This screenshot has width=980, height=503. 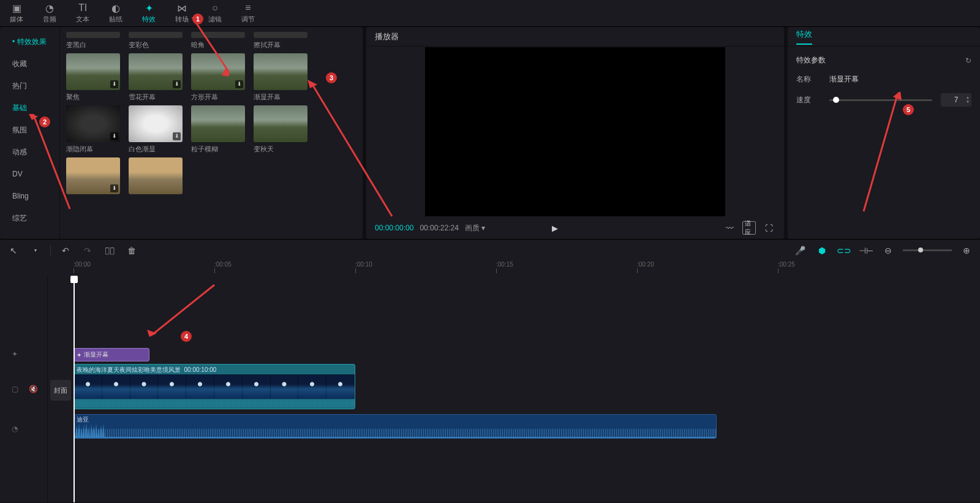 I want to click on name-value: 渐显开幕, so click(x=844, y=80).